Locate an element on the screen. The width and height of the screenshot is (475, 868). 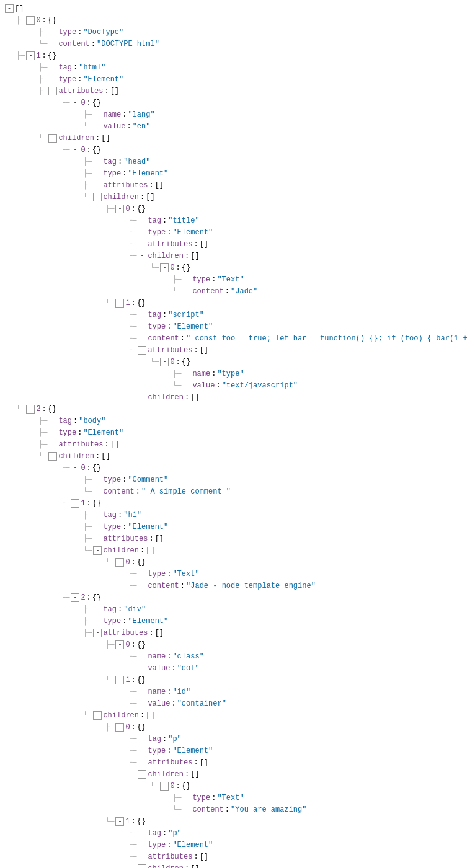
root-node: - [] is located at coordinates (238, 9).